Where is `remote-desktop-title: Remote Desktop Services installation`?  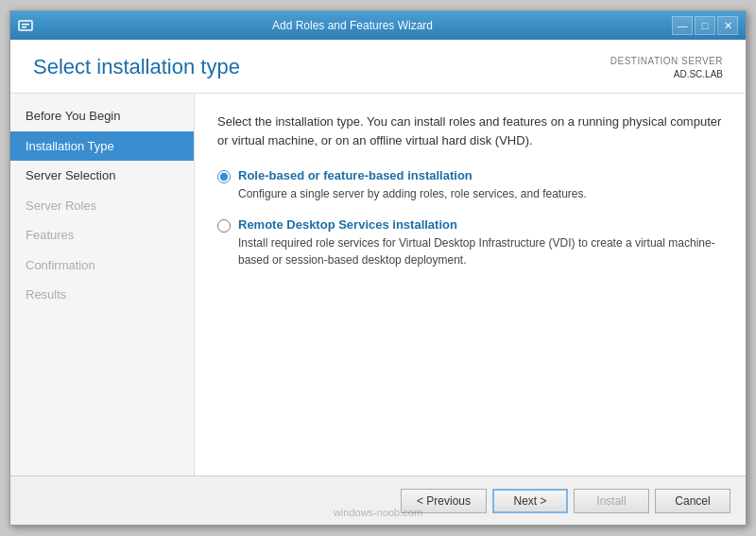 remote-desktop-title: Remote Desktop Services installation is located at coordinates (480, 225).